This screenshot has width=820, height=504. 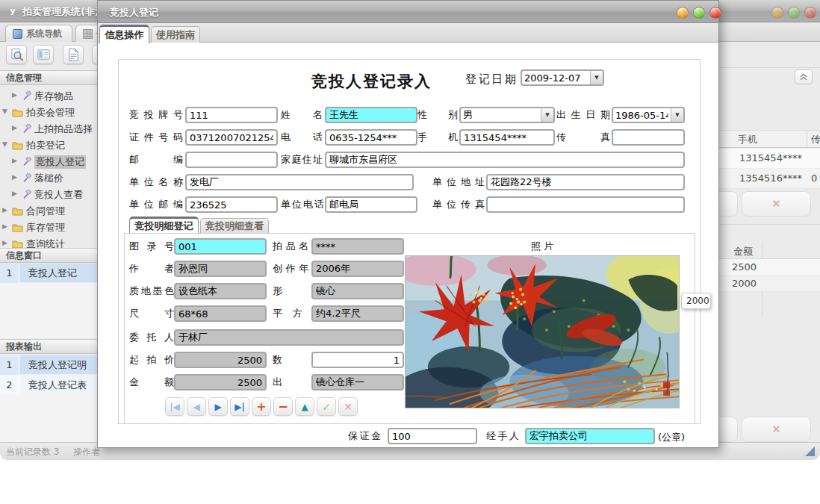 I want to click on sidebar-item-lot-select: ▶ 上拍拍品选择, so click(x=49, y=129).